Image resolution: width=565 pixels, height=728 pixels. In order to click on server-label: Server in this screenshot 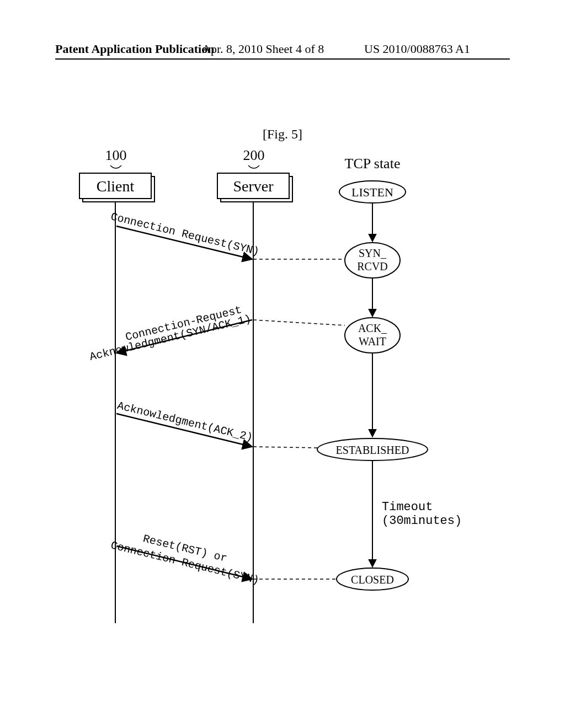, I will do `click(253, 186)`.